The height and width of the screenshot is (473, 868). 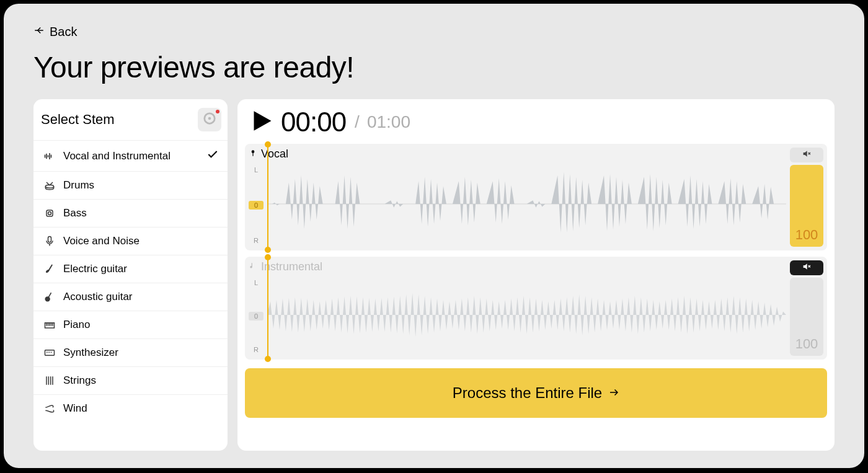 I want to click on electric-guitar-icon, so click(x=50, y=269).